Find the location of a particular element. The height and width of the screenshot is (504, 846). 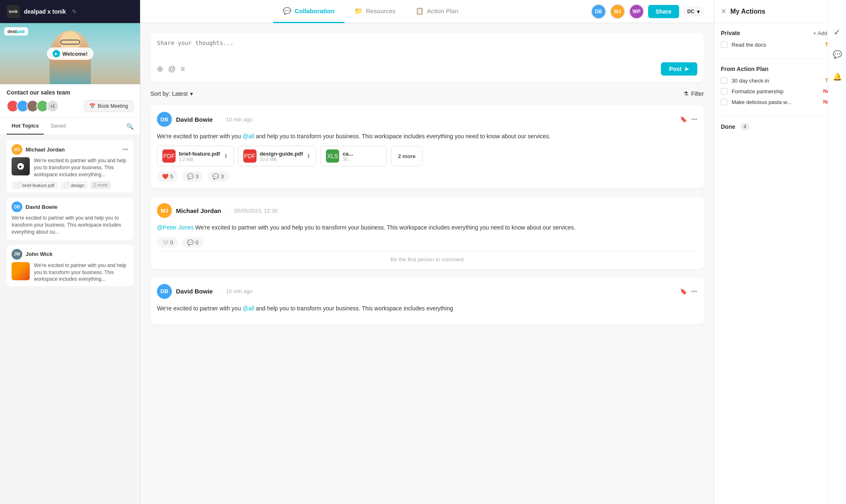

sort-chevron-icon: ▾ is located at coordinates (192, 94).